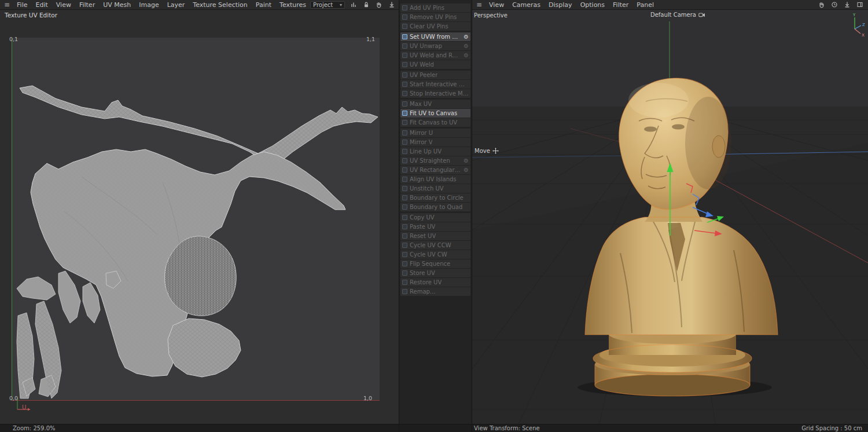 The width and height of the screenshot is (868, 432). What do you see at coordinates (264, 5) in the screenshot?
I see `menu-item-paint: Paint` at bounding box center [264, 5].